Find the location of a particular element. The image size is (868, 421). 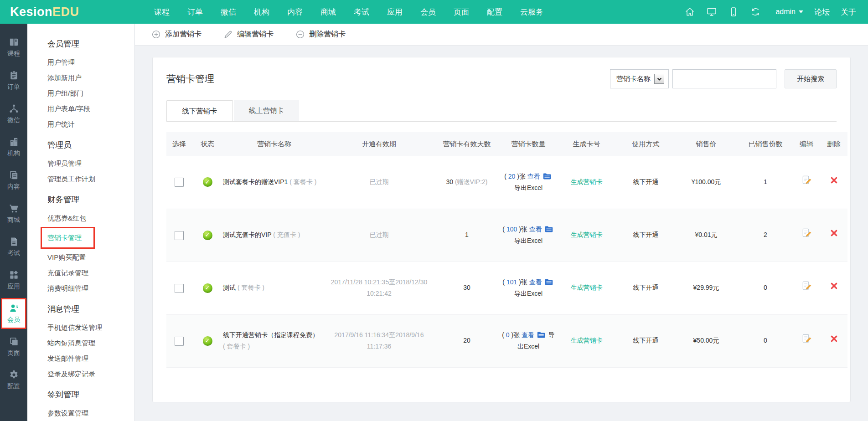

sidebar-item: 用户表单/字段 is located at coordinates (91, 109).